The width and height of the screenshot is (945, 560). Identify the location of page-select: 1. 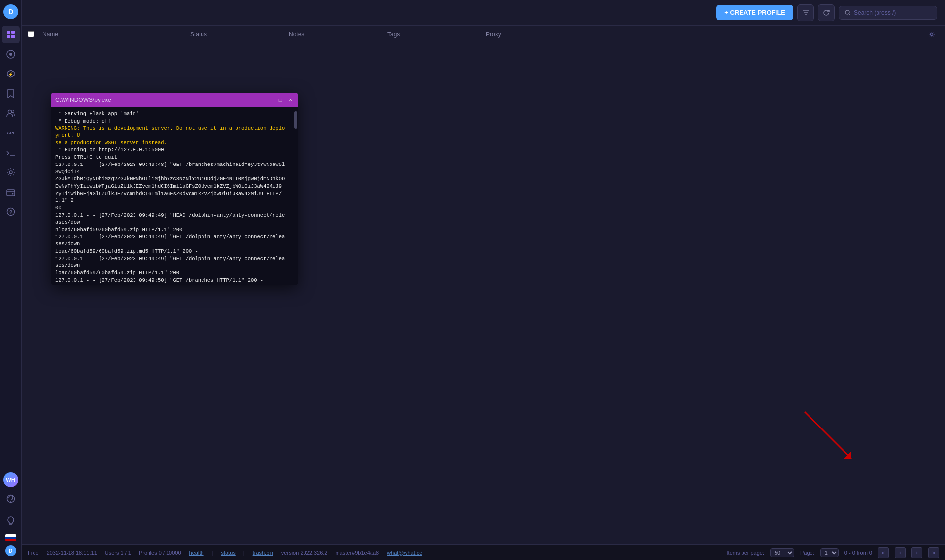
(830, 553).